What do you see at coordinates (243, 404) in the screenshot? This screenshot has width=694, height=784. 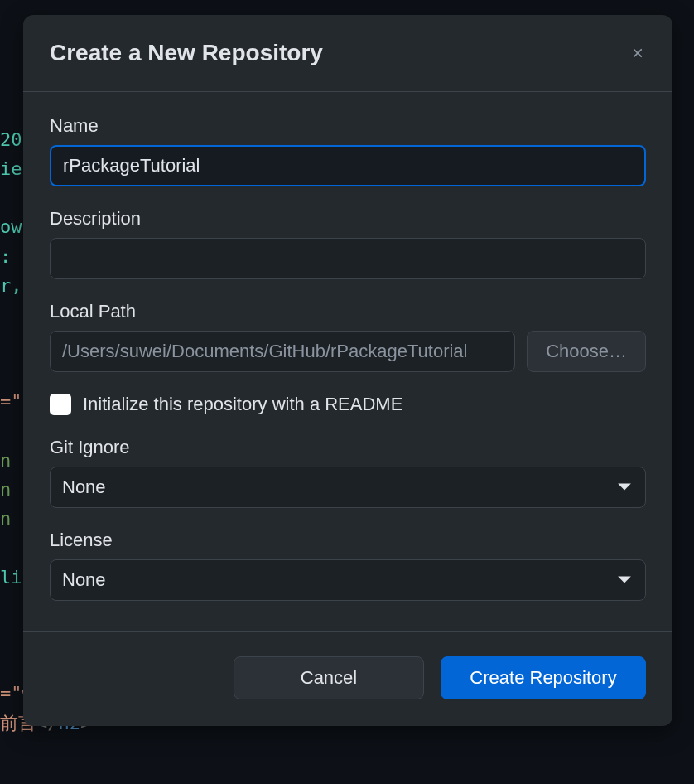 I see `readme-label: Initialize this repository with a README` at bounding box center [243, 404].